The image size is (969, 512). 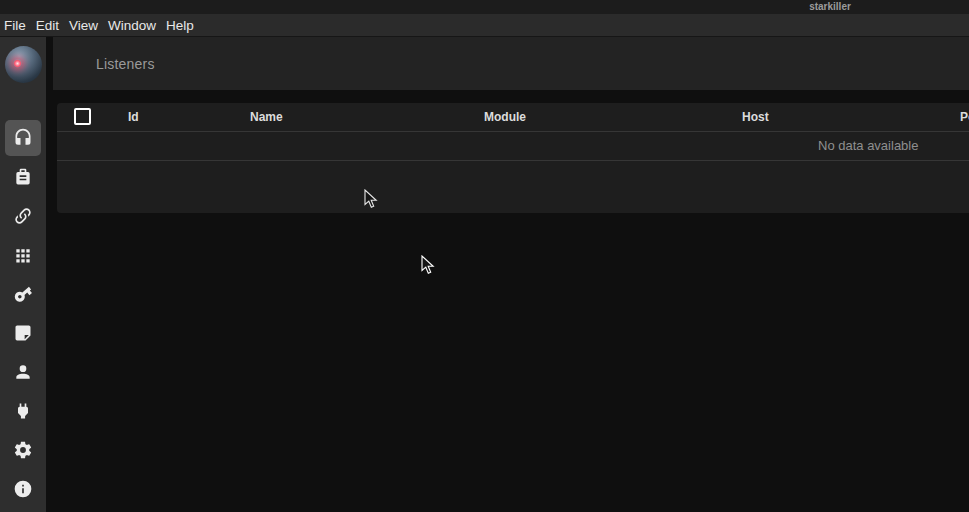 I want to click on menu-help: Help, so click(x=180, y=26).